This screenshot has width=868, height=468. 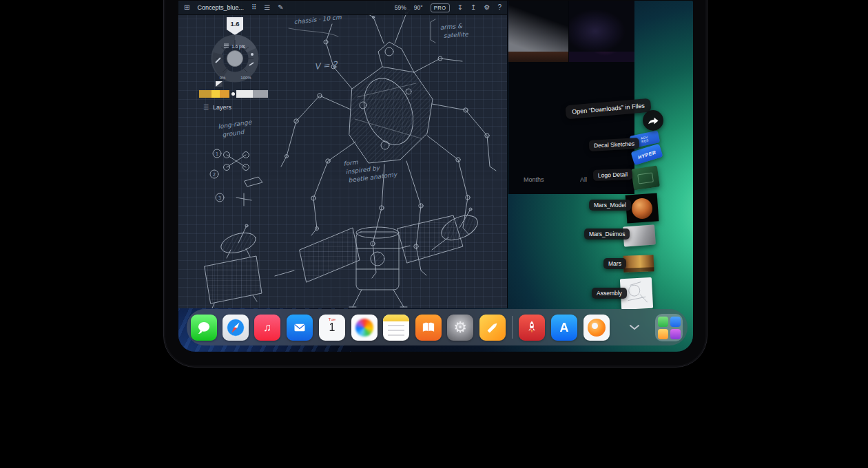 What do you see at coordinates (236, 328) in the screenshot?
I see `app-icon-safari` at bounding box center [236, 328].